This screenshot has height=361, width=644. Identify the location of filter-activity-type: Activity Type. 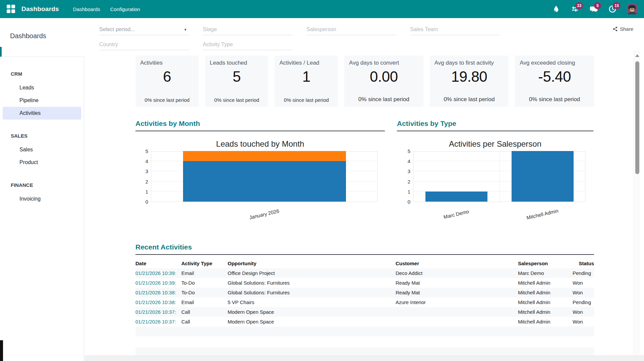
(248, 45).